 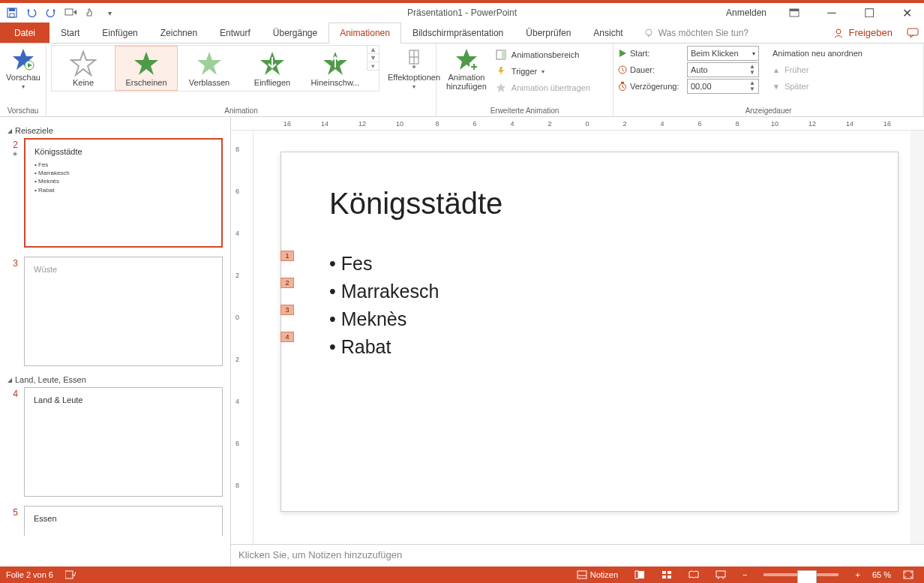 What do you see at coordinates (209, 68) in the screenshot?
I see `anim-fade: Verblassen` at bounding box center [209, 68].